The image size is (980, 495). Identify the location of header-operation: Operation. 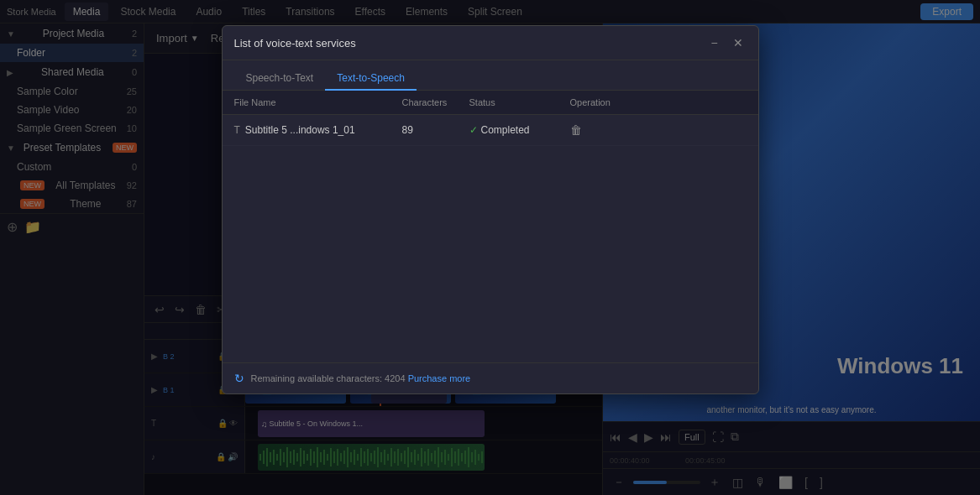
(658, 102).